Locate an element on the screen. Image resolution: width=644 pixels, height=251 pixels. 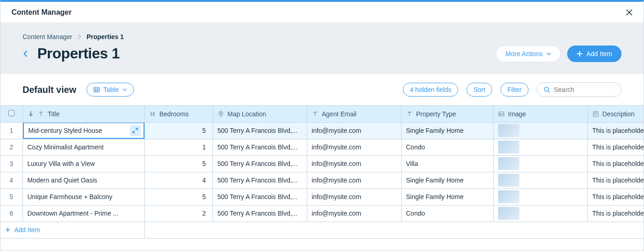
cell-bedrooms: 2 is located at coordinates (178, 213).